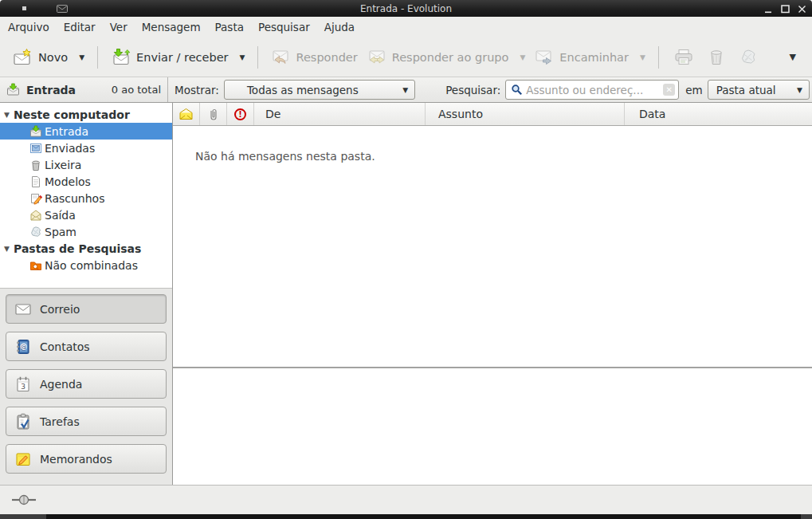  What do you see at coordinates (86, 265) in the screenshot?
I see `sidebar-folder-nao-combinadas: Não combinadas` at bounding box center [86, 265].